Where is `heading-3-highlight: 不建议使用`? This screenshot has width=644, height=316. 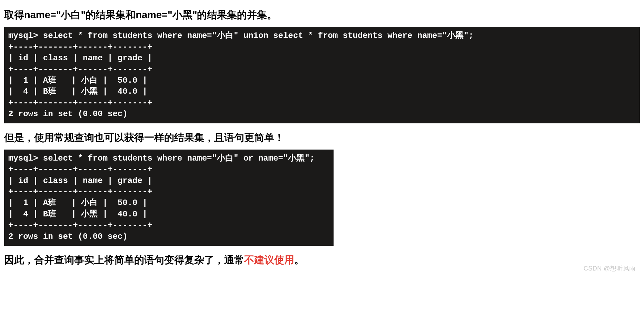 heading-3-highlight: 不建议使用 is located at coordinates (269, 260).